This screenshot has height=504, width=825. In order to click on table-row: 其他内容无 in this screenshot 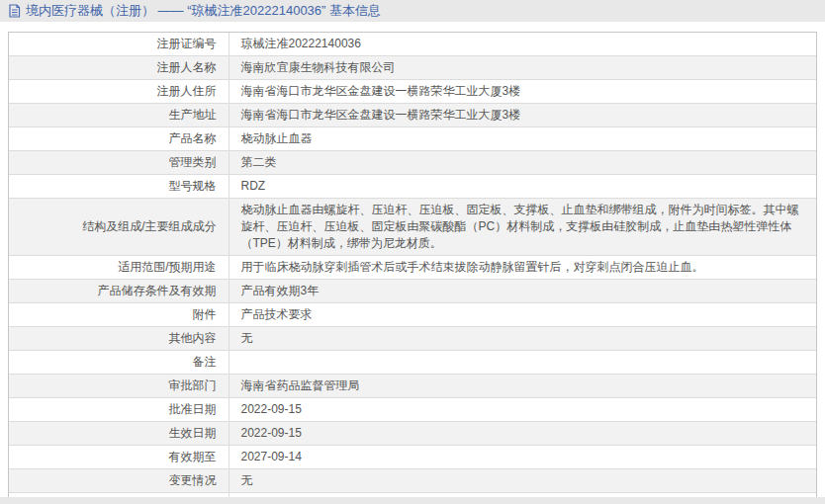, I will do `click(412, 339)`.